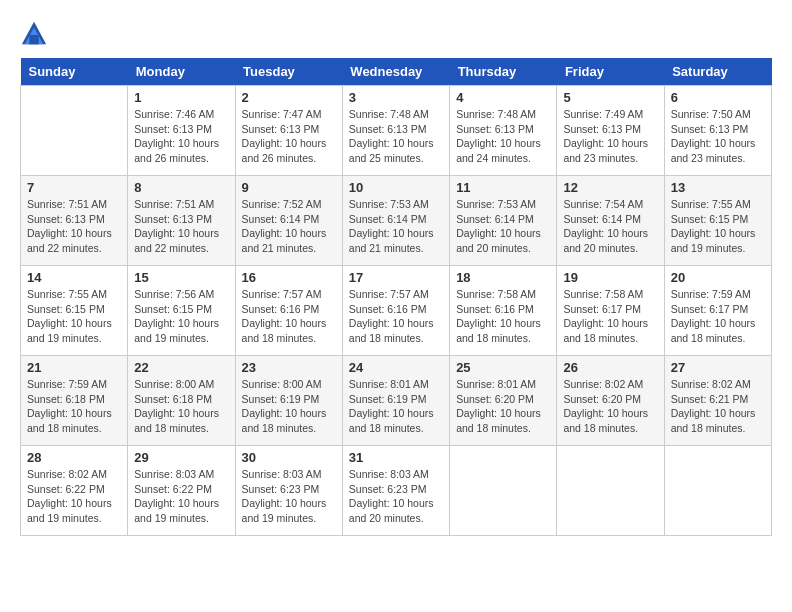 This screenshot has width=792, height=612. I want to click on day-number: 23, so click(289, 368).